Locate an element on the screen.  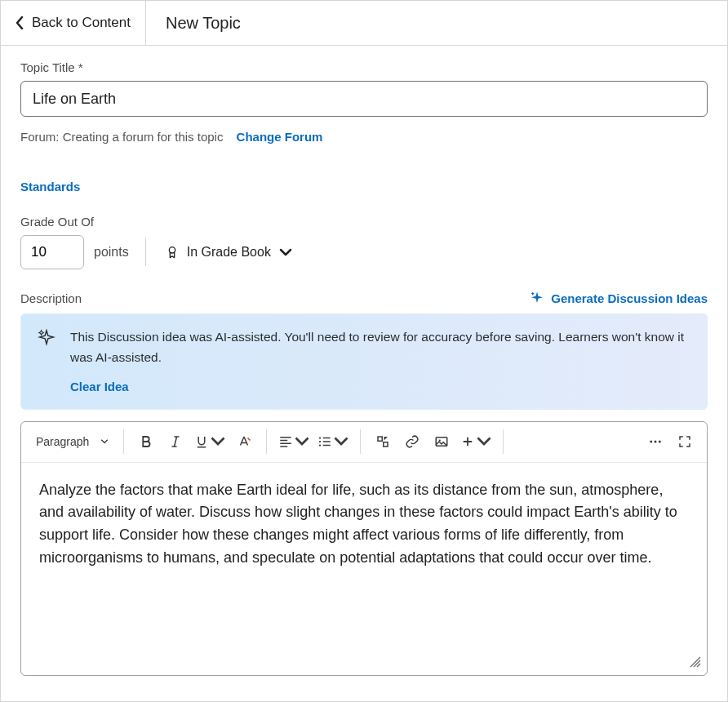
insert-link-button is located at coordinates (412, 442).